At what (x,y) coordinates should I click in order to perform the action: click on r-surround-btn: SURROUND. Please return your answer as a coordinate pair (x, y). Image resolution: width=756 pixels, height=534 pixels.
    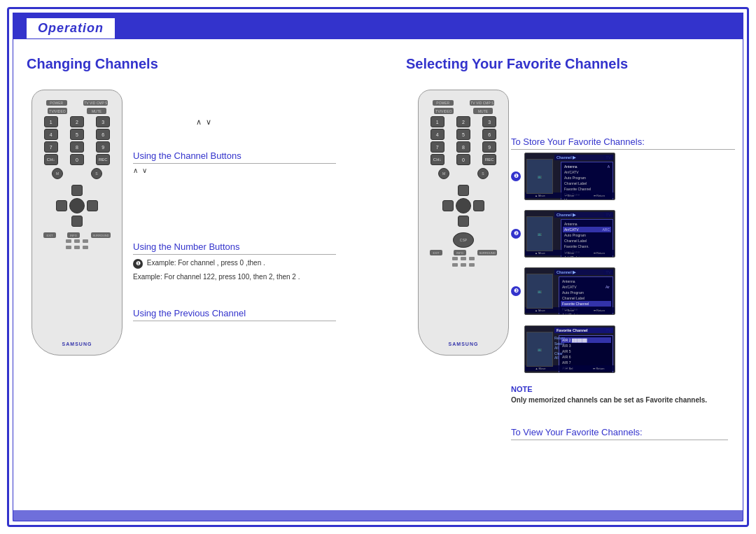
    Looking at the image, I should click on (487, 253).